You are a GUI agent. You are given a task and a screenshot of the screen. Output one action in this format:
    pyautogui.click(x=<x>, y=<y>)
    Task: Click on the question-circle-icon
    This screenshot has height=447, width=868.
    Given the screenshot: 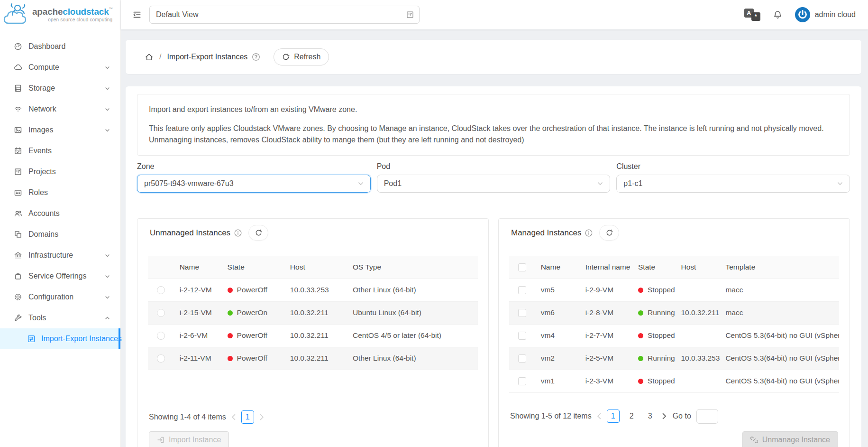 What is the action you would take?
    pyautogui.click(x=256, y=57)
    